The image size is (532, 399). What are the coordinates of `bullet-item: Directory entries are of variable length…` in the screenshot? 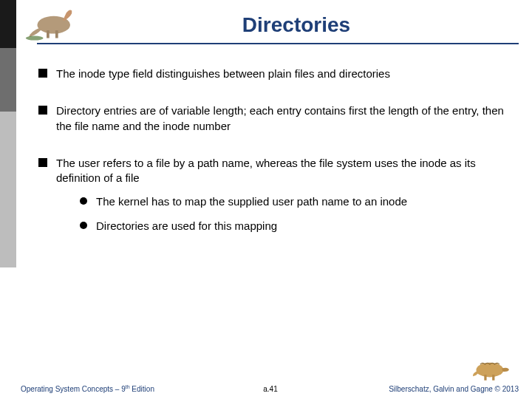 It's located at (273, 118).